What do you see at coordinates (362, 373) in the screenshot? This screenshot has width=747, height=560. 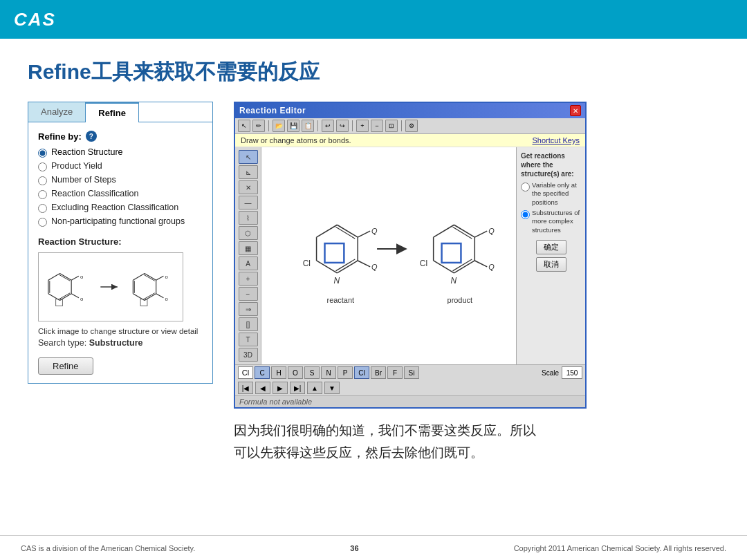 I see `element-btn-cl: Cl` at bounding box center [362, 373].